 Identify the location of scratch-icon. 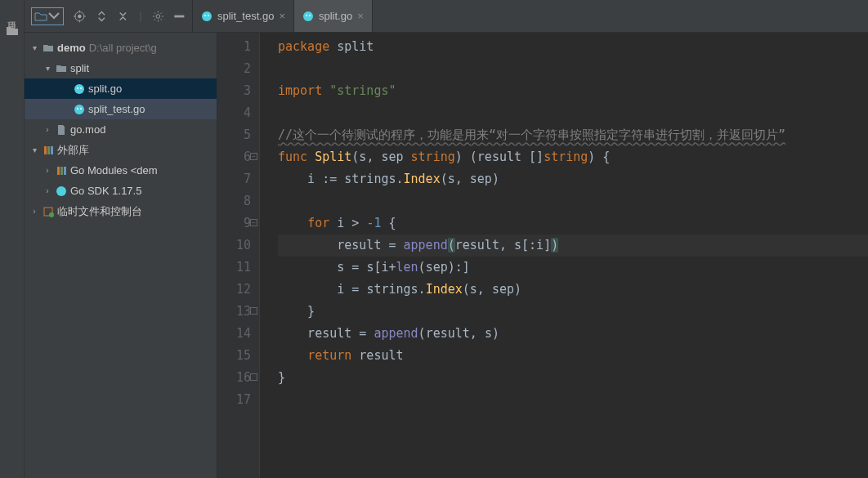
(48, 212).